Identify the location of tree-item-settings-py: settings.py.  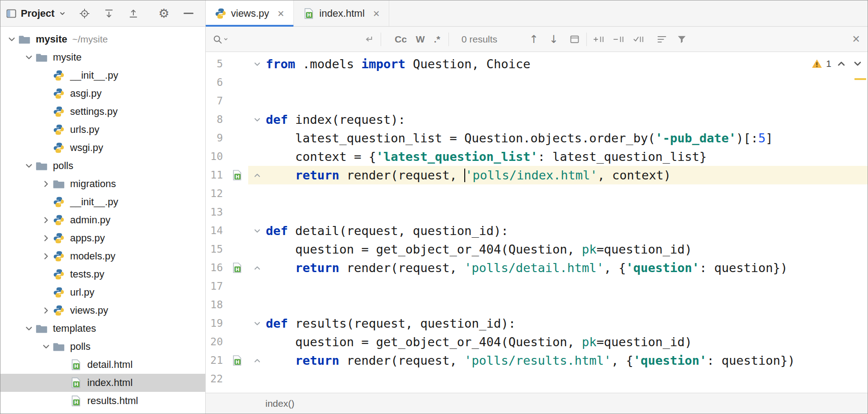
(103, 112).